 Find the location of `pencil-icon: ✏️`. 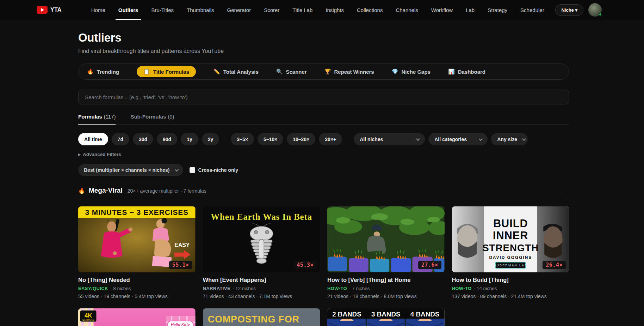

pencil-icon: ✏️ is located at coordinates (217, 72).